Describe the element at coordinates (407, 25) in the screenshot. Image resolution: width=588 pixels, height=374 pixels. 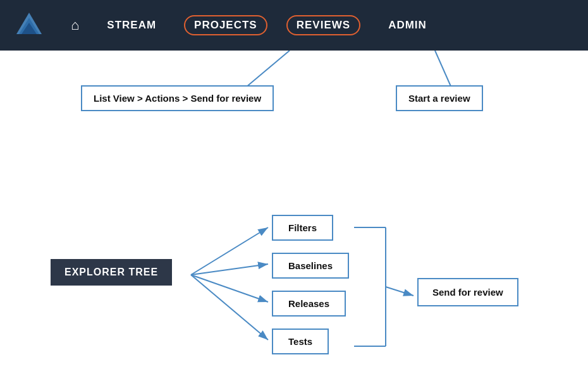
I see `nav-admin: ADMIN` at that location.